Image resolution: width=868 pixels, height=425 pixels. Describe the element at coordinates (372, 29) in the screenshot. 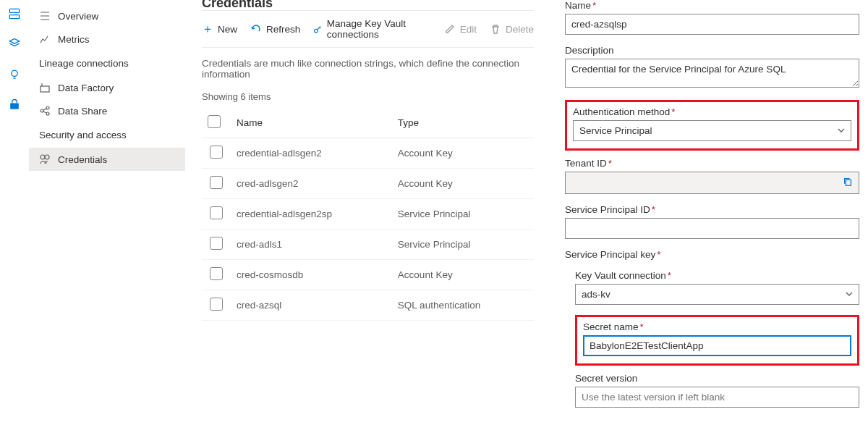

I see `manage-kv-button: Manage Key Vault connections` at that location.